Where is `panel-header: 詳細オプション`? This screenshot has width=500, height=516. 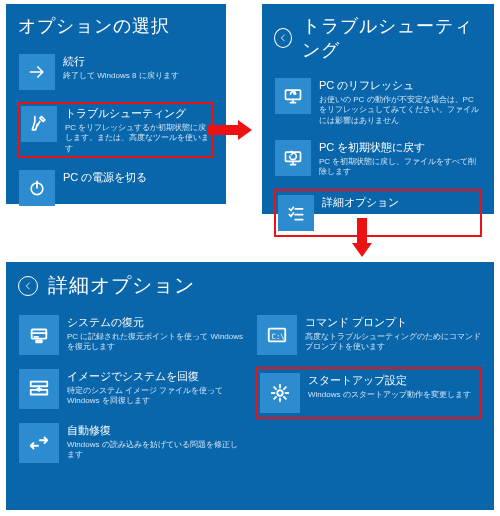
panel-header: 詳細オプション is located at coordinates (250, 286).